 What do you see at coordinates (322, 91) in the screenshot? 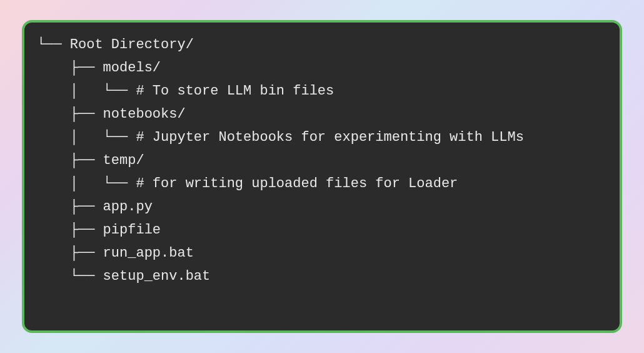
I see `tree-line-models-desc: │ └── # To store LLM bin files` at bounding box center [322, 91].